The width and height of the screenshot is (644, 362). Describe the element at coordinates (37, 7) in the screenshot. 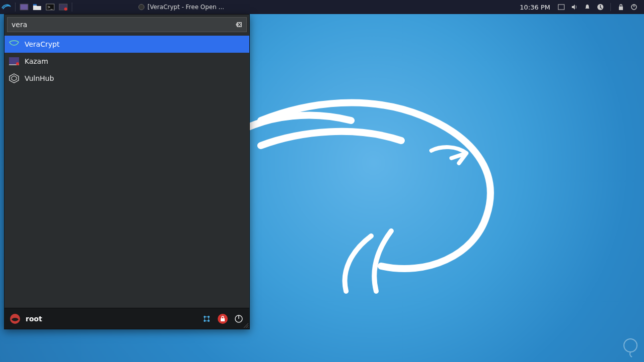

I see `file-manager-launcher` at that location.